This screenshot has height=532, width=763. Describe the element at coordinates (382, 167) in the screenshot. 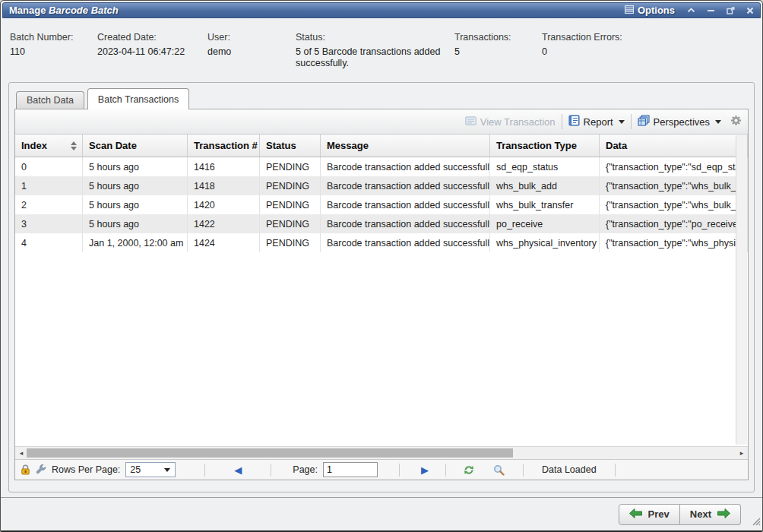

I see `table-row: 0 5 hours ago 1416 PENDING Barcode trans…` at that location.